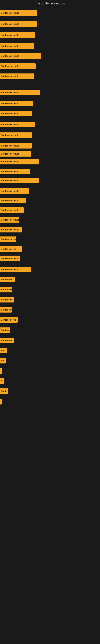  What do you see at coordinates (1, 381) in the screenshot?
I see `bar-label: B` at bounding box center [1, 381].